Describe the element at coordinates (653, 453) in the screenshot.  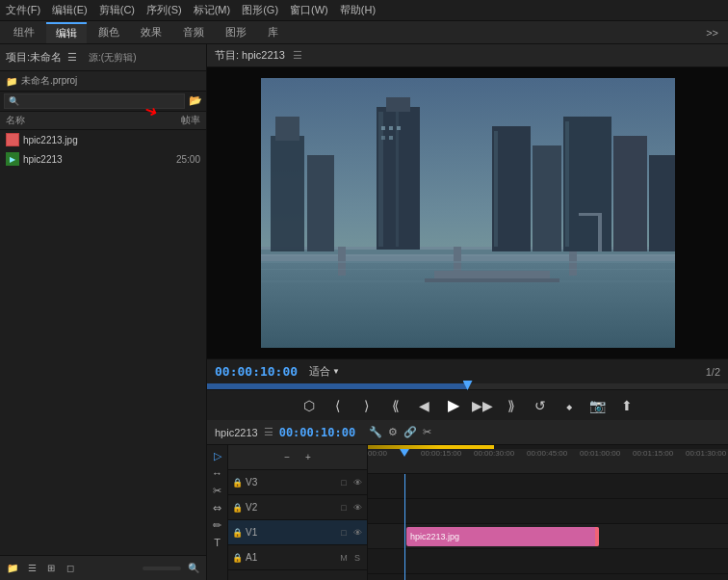
I see `ruler-5: 00:01:15:00` at that location.